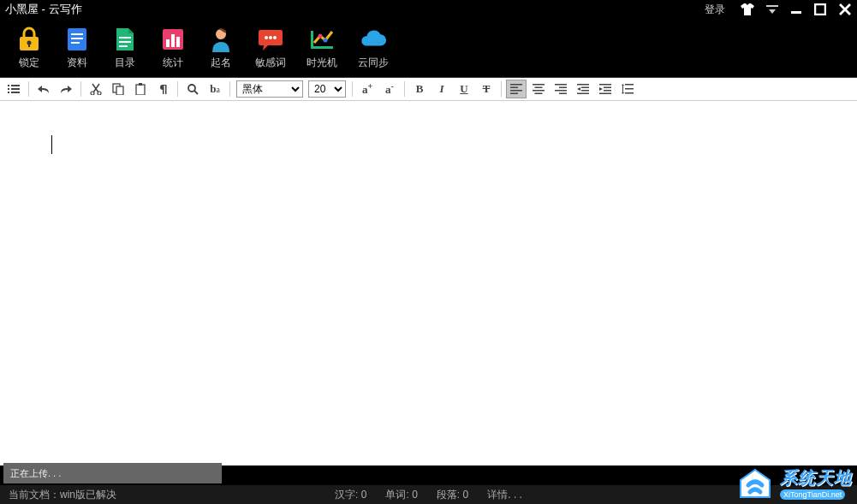 This screenshot has height=504, width=857. What do you see at coordinates (113, 473) in the screenshot?
I see `upload-notice: 正在上传. . .` at bounding box center [113, 473].